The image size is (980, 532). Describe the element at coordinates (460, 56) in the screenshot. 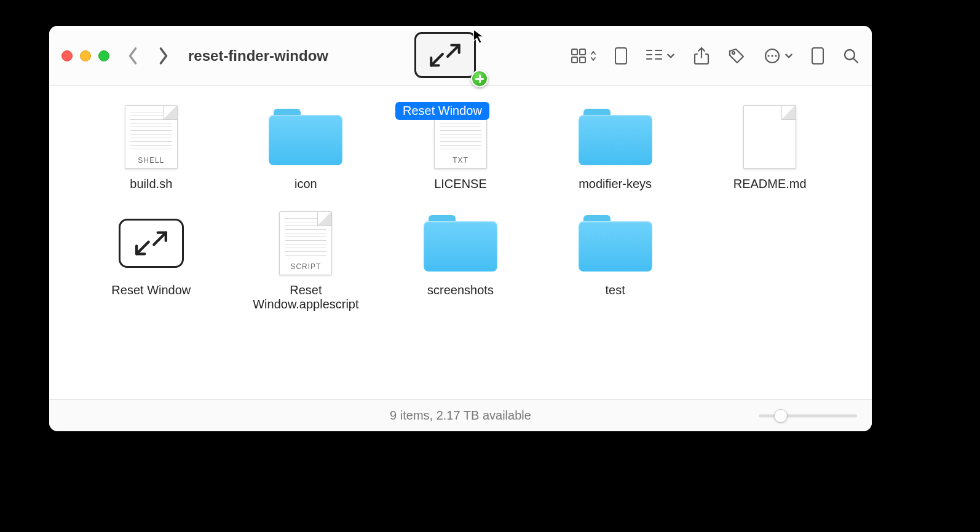

I see `titlebar: reset-finder-window` at that location.